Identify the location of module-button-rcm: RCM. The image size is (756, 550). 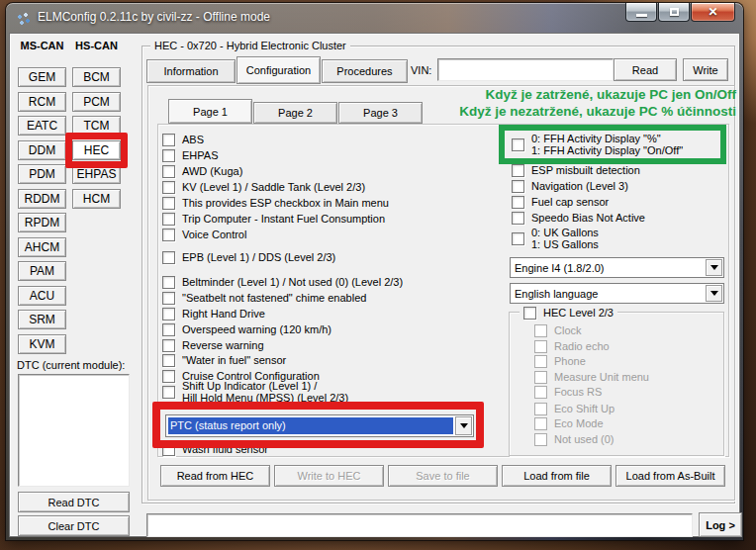
(42, 102).